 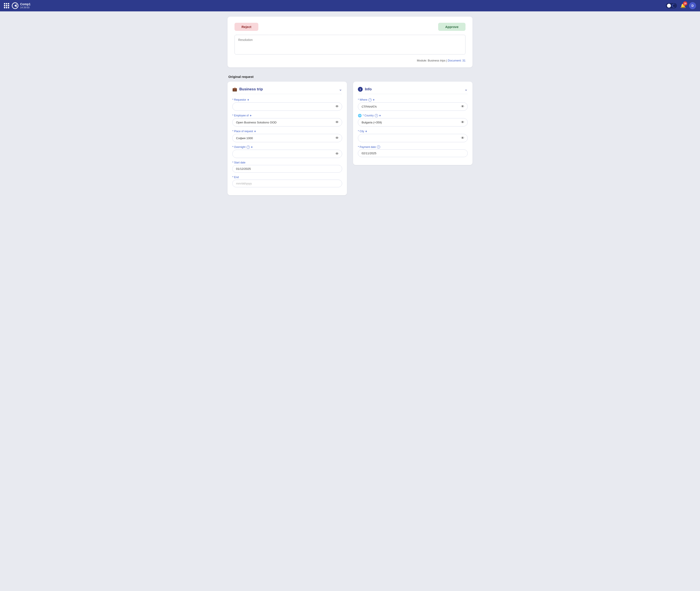 I want to click on end-date-input-wrap, so click(x=287, y=184).